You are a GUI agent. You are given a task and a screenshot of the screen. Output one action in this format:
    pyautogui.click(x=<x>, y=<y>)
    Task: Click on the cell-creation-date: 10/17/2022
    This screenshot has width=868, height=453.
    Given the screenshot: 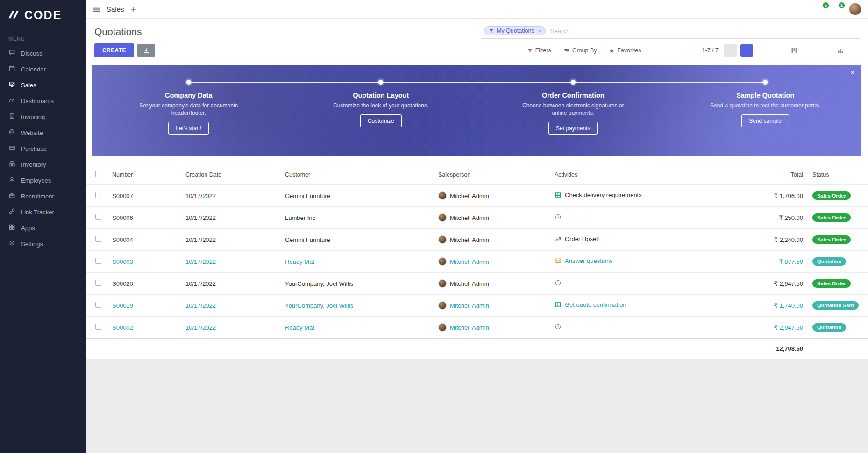 What is the action you would take?
    pyautogui.click(x=231, y=328)
    